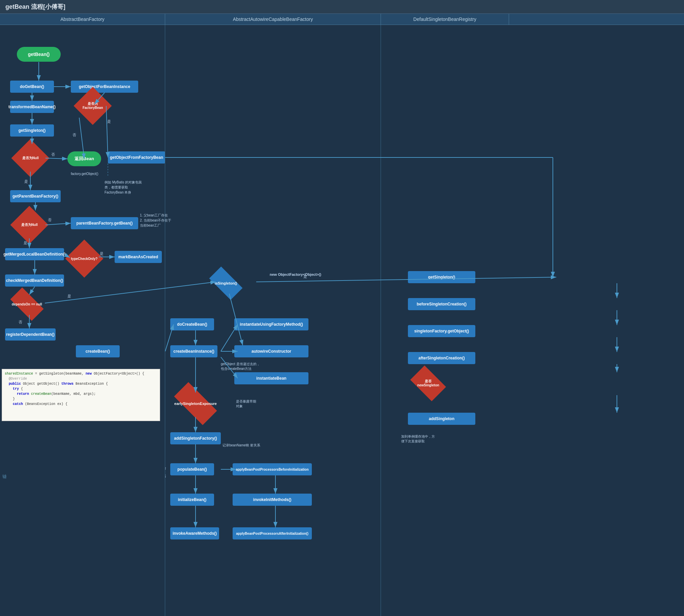 Image resolution: width=684 pixels, height=616 pixels. What do you see at coordinates (192, 469) in the screenshot?
I see `populateBean-node: populateBean()` at bounding box center [192, 469].